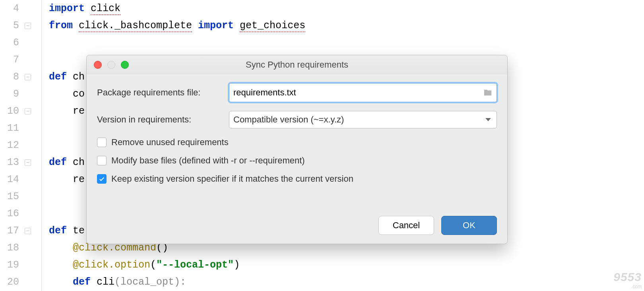  I want to click on code-line: @click.option("--local-opt"), so click(177, 265).